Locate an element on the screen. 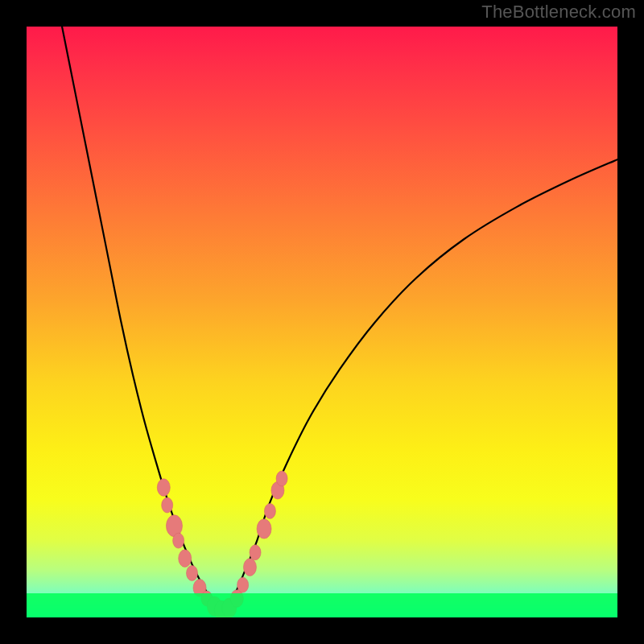  no-bottleneck-band is located at coordinates (322, 605).